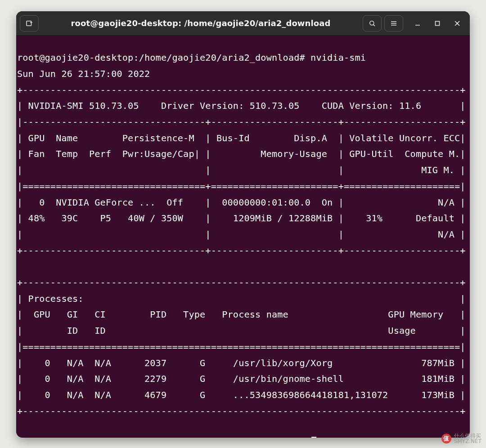  What do you see at coordinates (29, 23) in the screenshot?
I see `new-tab-icon` at bounding box center [29, 23].